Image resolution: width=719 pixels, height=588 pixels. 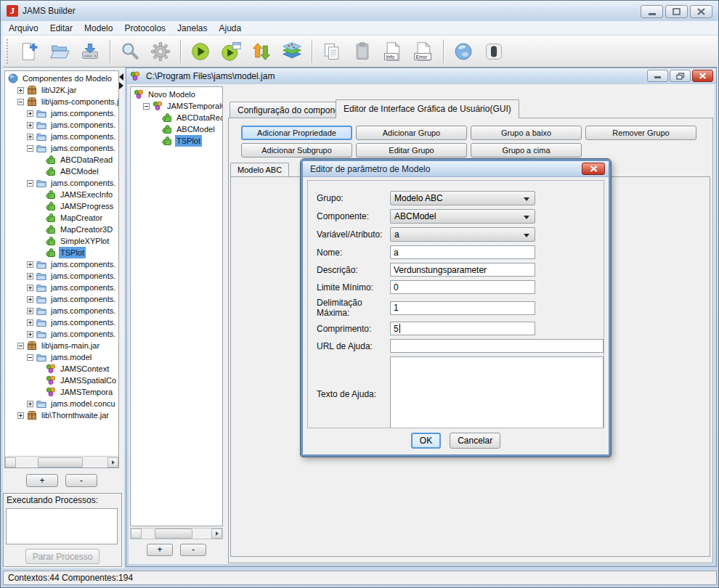 I want to click on save-button, so click(x=90, y=52).